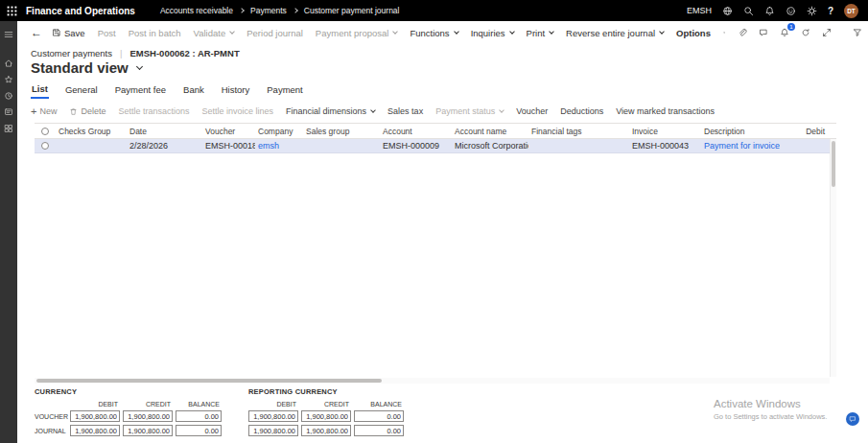  What do you see at coordinates (693, 33) in the screenshot?
I see `options-button: Options` at bounding box center [693, 33].